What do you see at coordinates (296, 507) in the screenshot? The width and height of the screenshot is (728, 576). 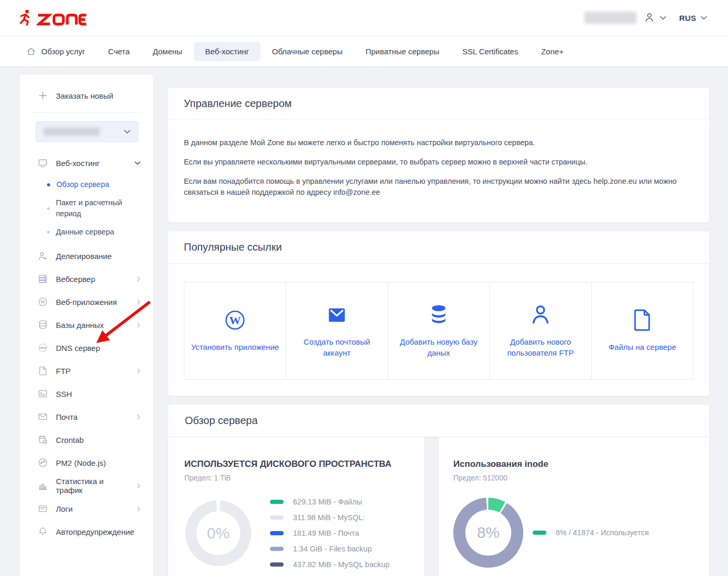 I see `disk-usage-panel: ИСПОЛЬЗУЕТСЯ ДИСКОВОГО ПРОСТРАНСТВА Пред…` at bounding box center [296, 507].